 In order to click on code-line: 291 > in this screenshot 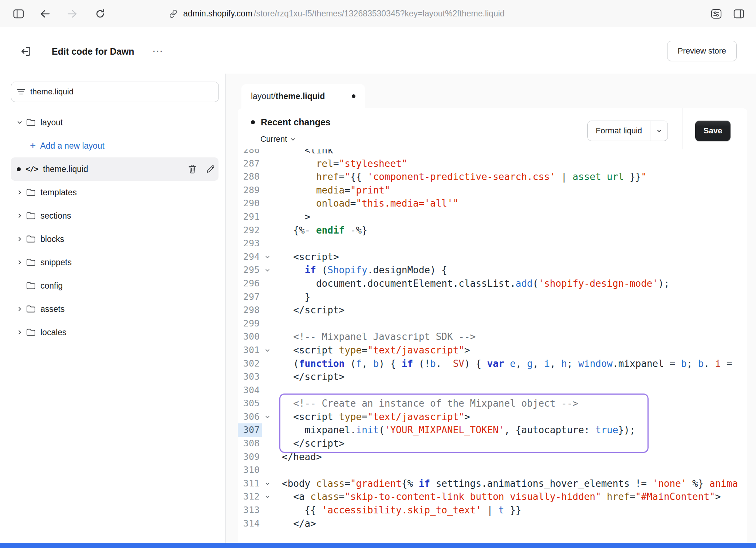, I will do `click(492, 217)`.